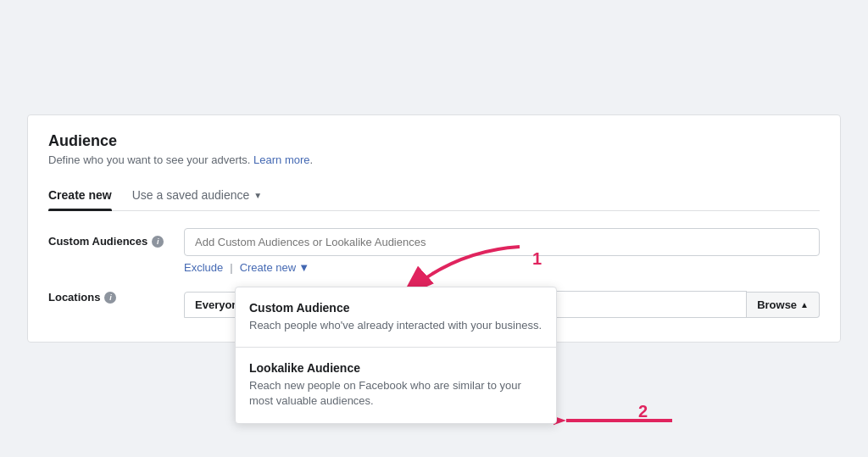  Describe the element at coordinates (502, 251) in the screenshot. I see `custom-audiences-input-area: Exclude | Create new ▼ Custom Audience R…` at that location.